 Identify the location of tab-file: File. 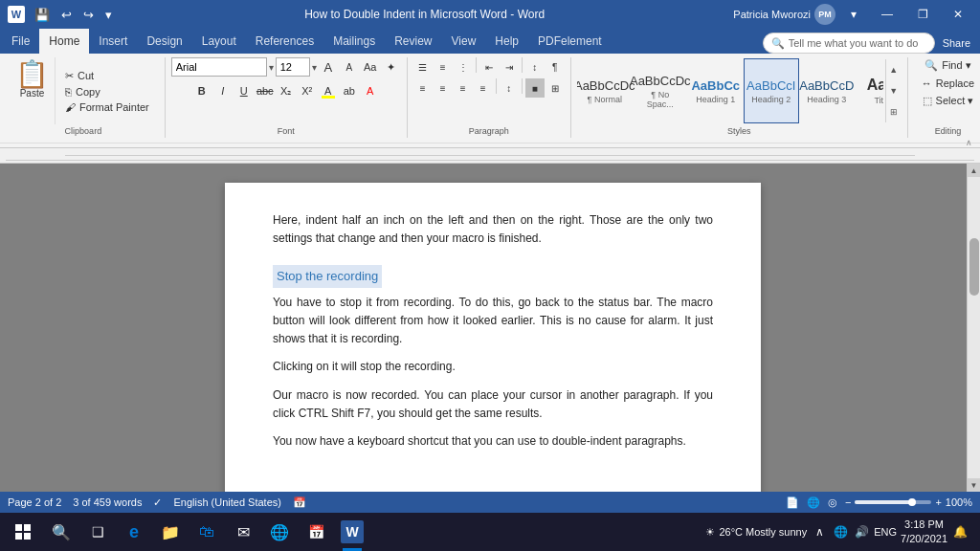
(21, 41).